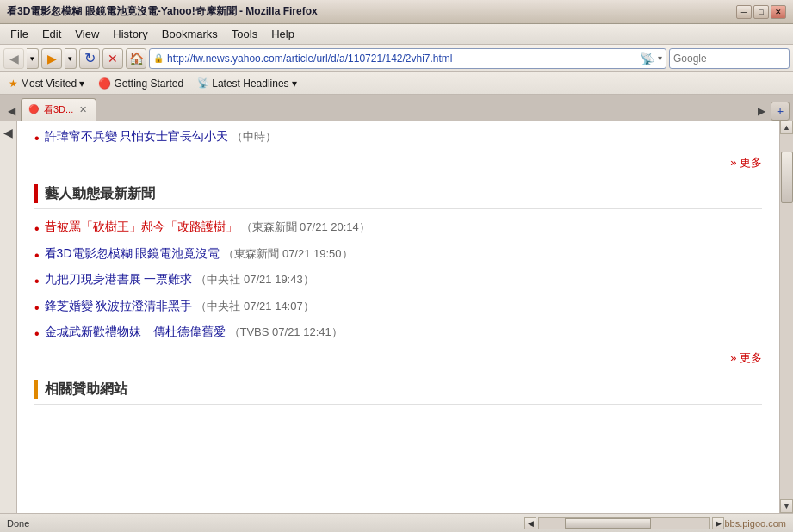  I want to click on active-tab: 🔴 看3D... ✕, so click(59, 109).